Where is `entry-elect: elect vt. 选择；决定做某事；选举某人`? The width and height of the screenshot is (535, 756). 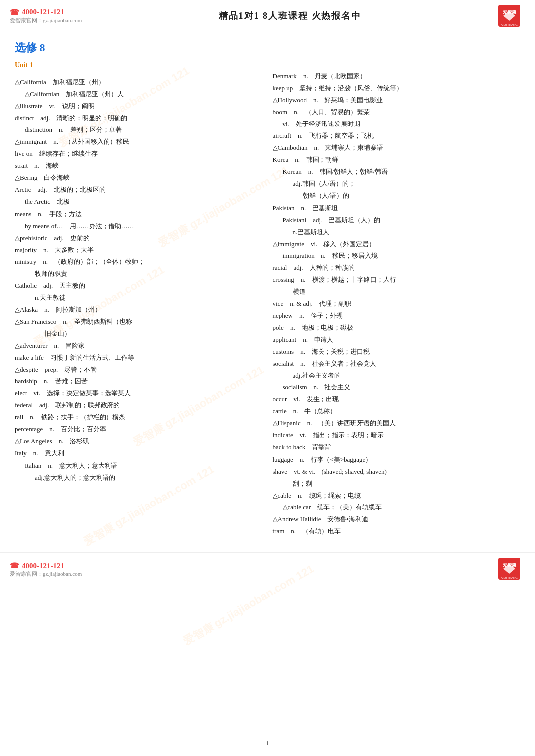 entry-elect: elect vt. 选择；决定做某事；选举某人 is located at coordinates (139, 393).